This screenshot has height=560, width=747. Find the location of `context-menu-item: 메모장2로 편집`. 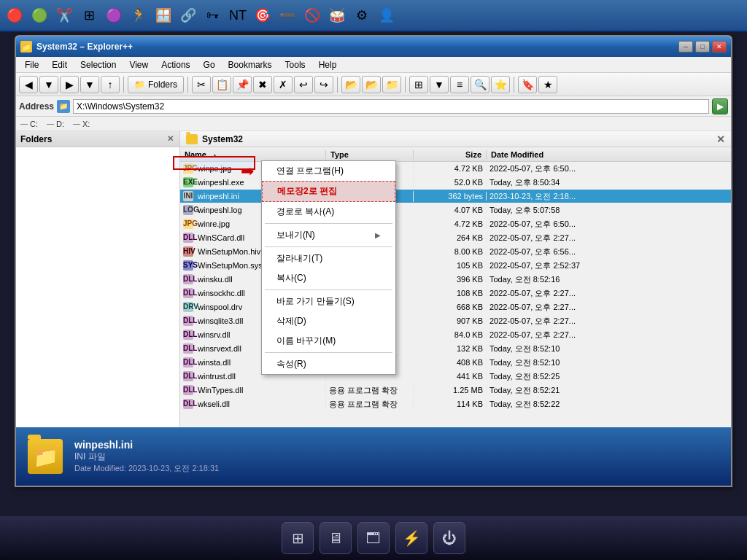

context-menu-item: 메모장2로 편집 is located at coordinates (328, 191).